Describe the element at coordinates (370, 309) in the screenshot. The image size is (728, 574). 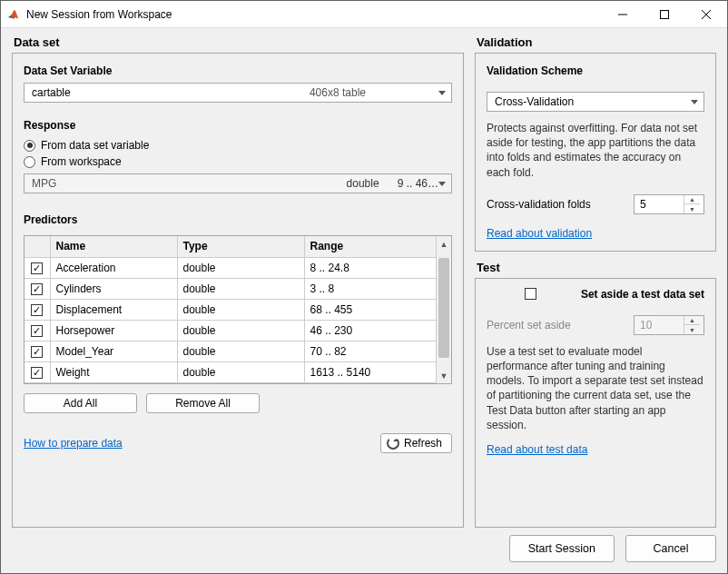
I see `predictor-range: 68 .. 455` at that location.